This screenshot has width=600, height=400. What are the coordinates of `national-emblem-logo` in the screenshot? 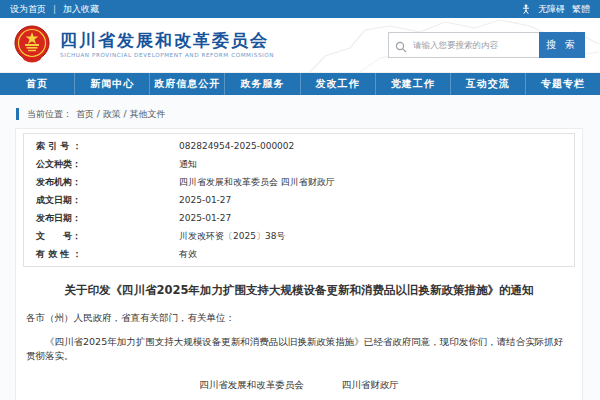 It's located at (32, 44).